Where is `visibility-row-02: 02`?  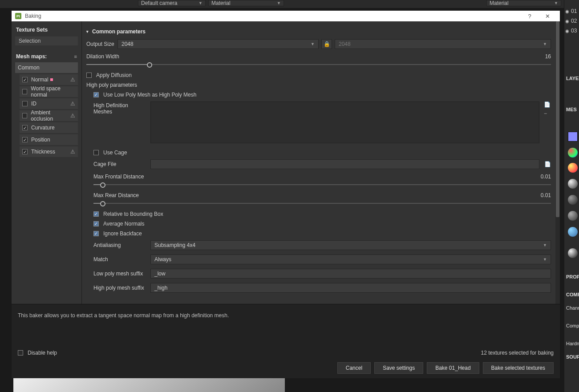
visibility-row-02: 02 is located at coordinates (571, 21).